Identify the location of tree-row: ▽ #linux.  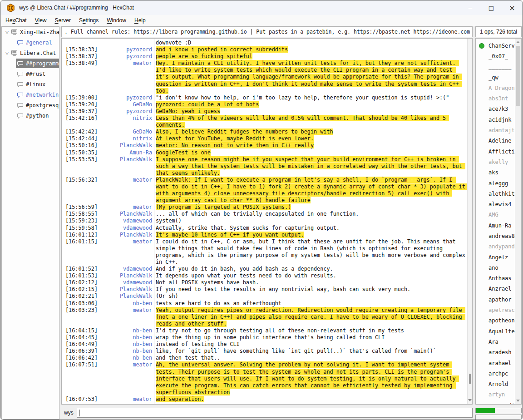
(30, 84).